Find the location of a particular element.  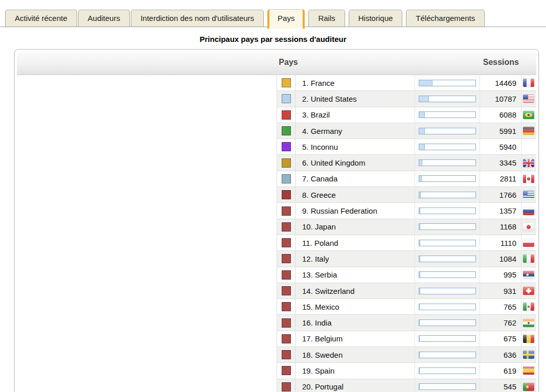

flag-ch-icon is located at coordinates (529, 291).